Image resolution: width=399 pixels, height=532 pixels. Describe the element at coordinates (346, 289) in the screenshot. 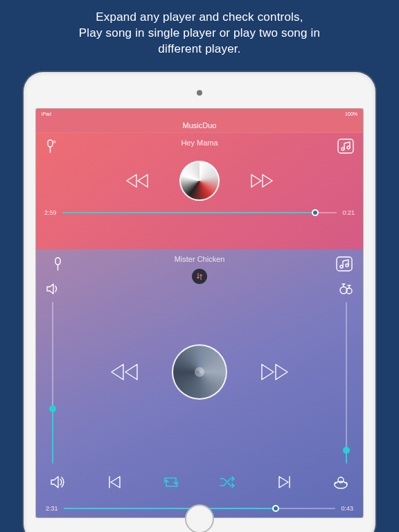

I see `speed-fast-icon` at that location.